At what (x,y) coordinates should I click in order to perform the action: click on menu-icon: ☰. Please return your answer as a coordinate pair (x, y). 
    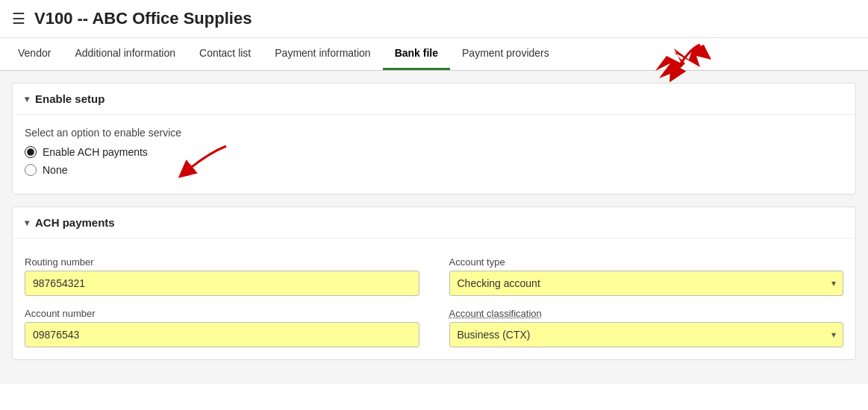
    Looking at the image, I should click on (19, 19).